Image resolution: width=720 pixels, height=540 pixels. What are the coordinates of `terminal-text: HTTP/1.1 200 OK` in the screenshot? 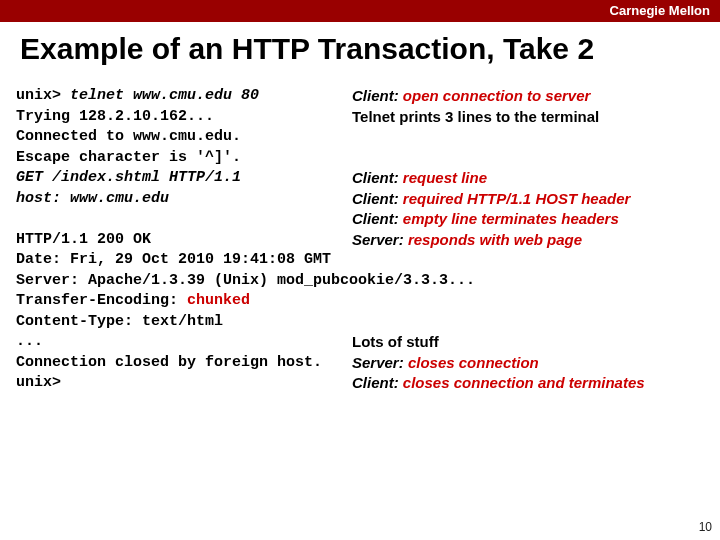 It's located at (84, 240).